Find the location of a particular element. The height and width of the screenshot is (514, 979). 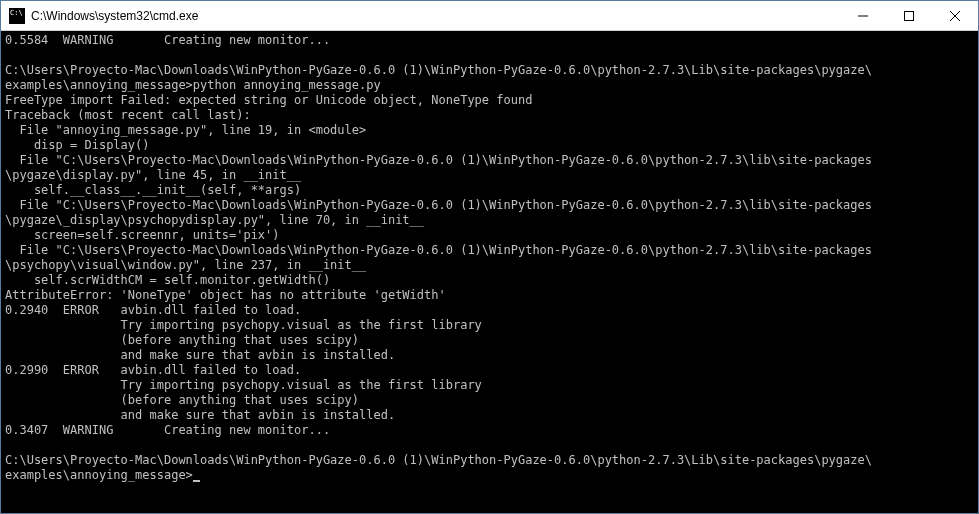

terminal-line: disp = Display() is located at coordinates (490, 146).